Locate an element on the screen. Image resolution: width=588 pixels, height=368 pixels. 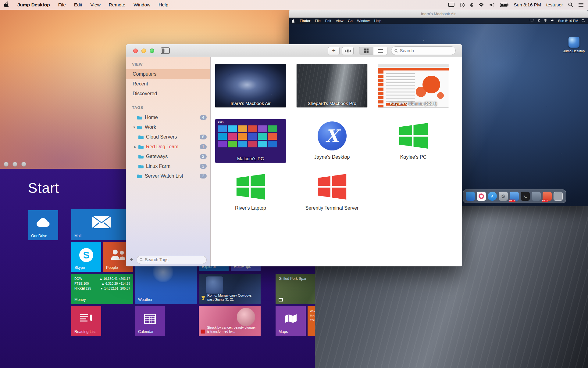
remote-jump-desktop-app-icon is located at coordinates (574, 42).